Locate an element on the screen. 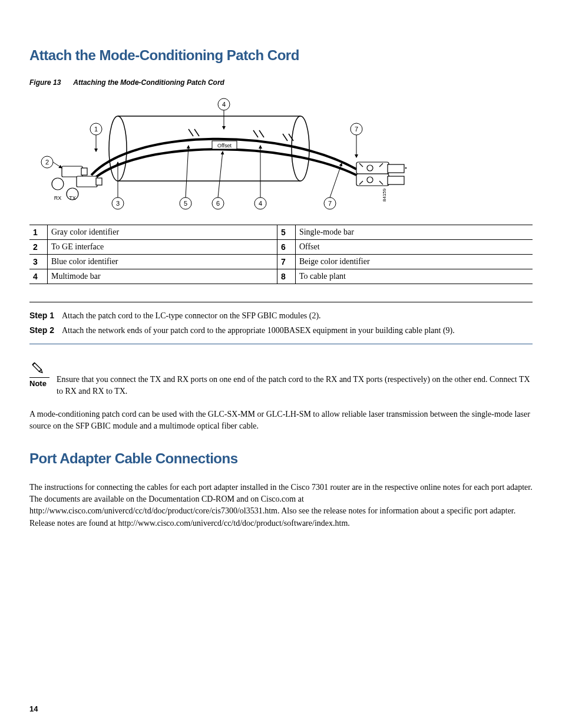 Image resolution: width=562 pixels, height=728 pixels. callout-2: 2 is located at coordinates (52, 162).